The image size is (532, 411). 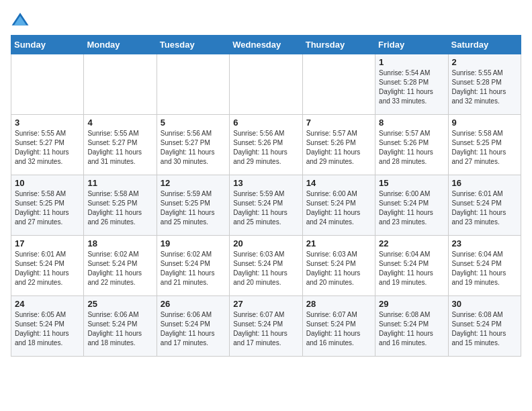 I want to click on calendar-cell: 19 Sunrise: 6:02 AMSunset: 5:24 PMDaylig…, so click(x=193, y=266).